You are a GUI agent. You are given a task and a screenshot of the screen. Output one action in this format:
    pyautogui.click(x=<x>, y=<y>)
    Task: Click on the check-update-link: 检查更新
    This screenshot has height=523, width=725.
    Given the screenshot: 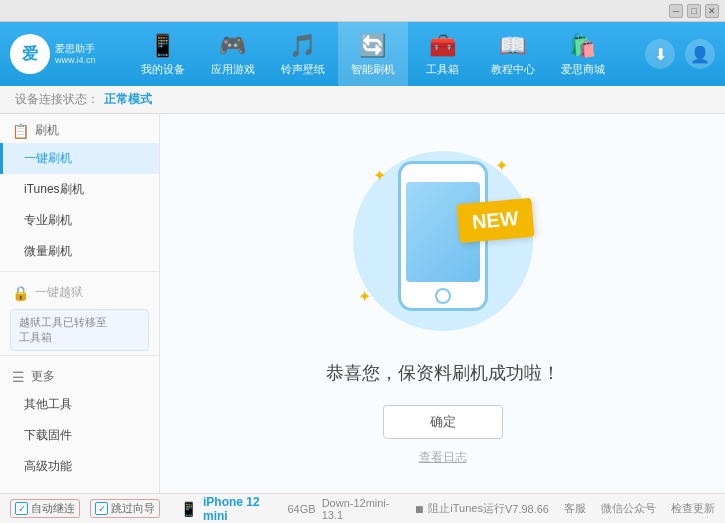 What is the action you would take?
    pyautogui.click(x=693, y=508)
    